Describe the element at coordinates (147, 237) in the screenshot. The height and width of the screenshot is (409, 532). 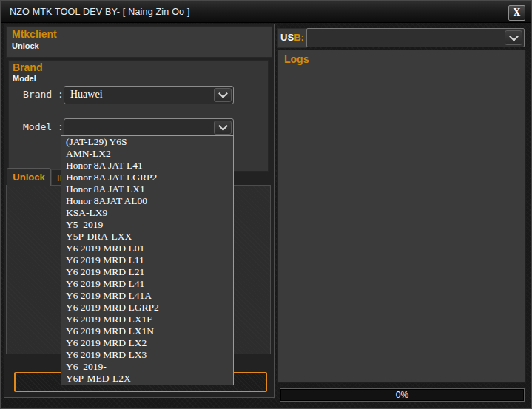
I see `model-option: Y5P-DRA-LXX` at that location.